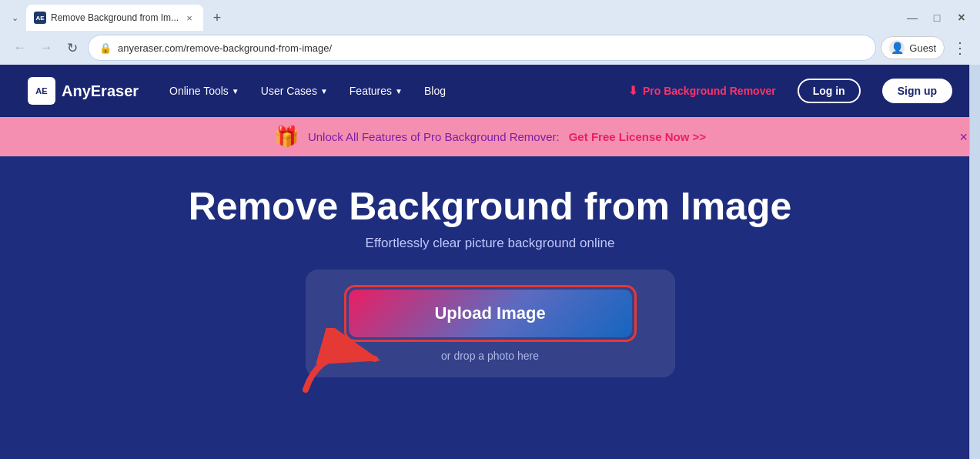 The width and height of the screenshot is (980, 459). I want to click on tab-close-button: ×, so click(189, 18).